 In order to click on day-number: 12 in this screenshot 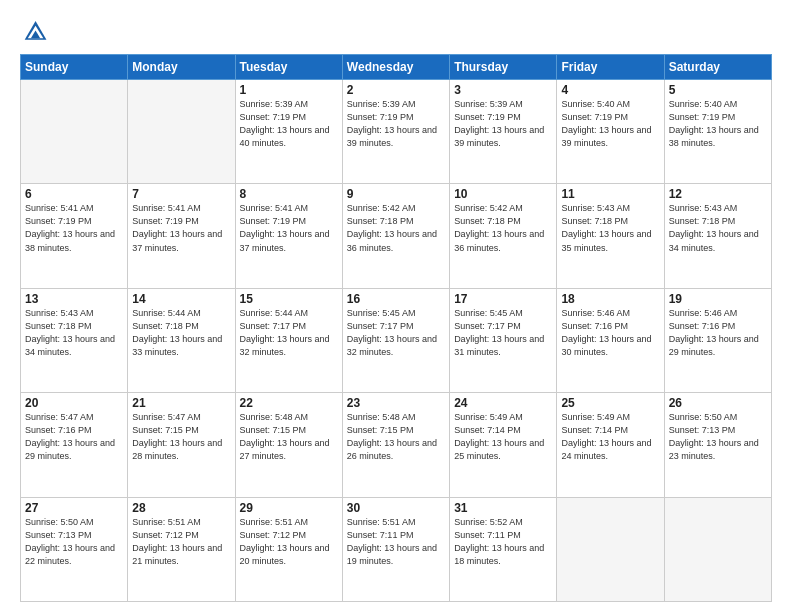, I will do `click(718, 194)`.